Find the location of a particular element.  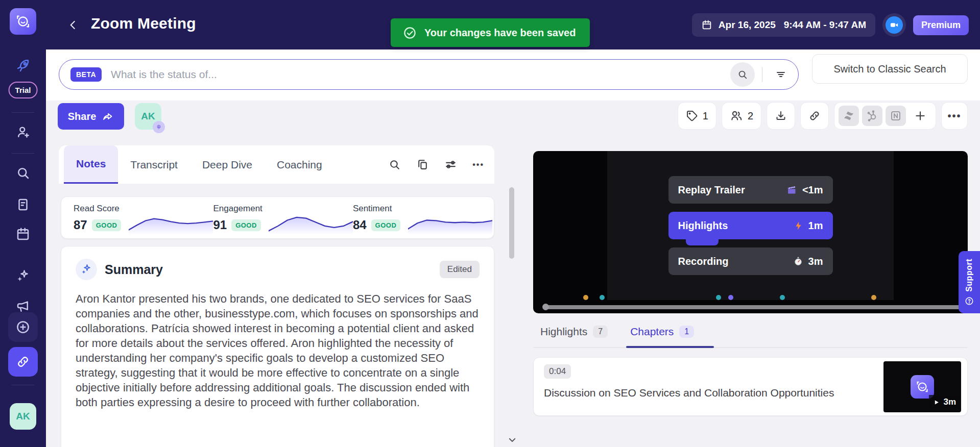

chevron-left-icon is located at coordinates (73, 25).